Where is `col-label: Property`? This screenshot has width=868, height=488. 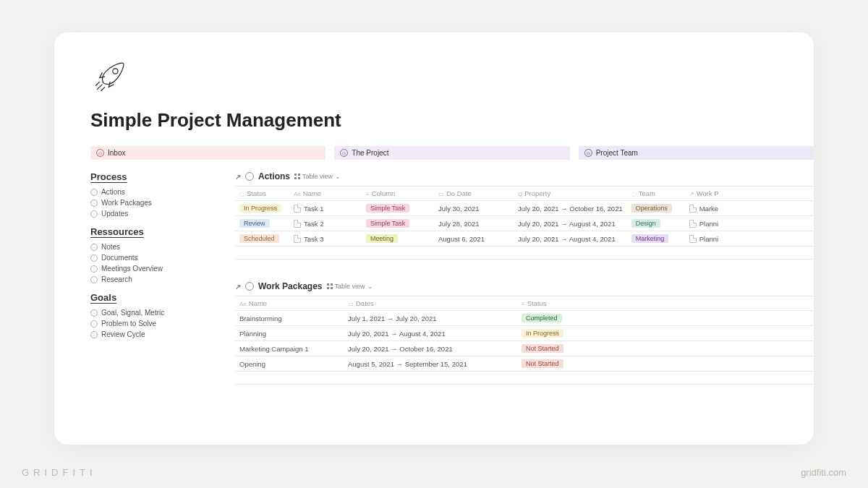
col-label: Property is located at coordinates (537, 194).